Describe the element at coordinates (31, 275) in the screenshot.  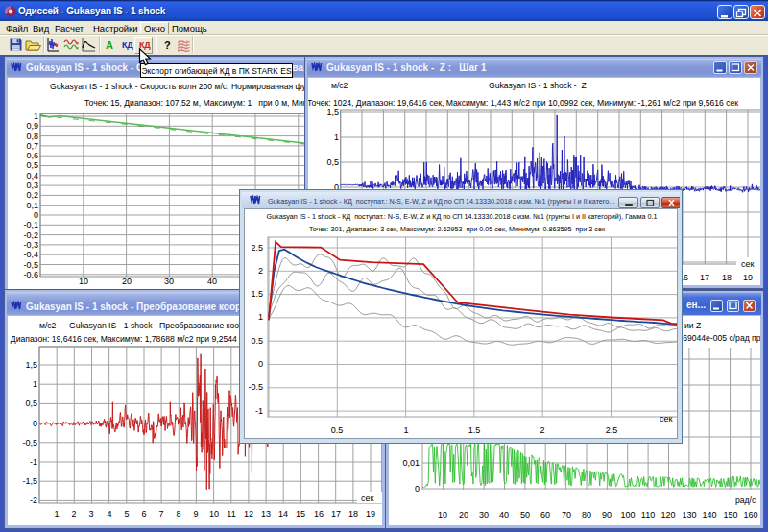
I see `svg-text: -0,6` at that location.